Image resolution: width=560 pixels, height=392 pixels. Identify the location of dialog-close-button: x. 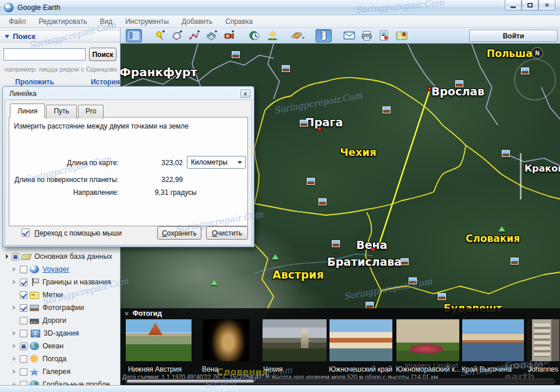
(246, 94).